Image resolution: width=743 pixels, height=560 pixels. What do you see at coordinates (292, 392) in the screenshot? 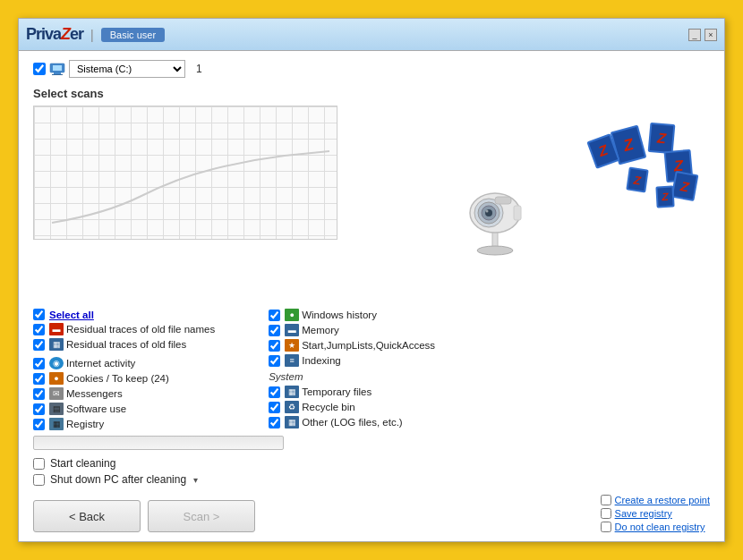
I see `temp-files-icon: ▦` at bounding box center [292, 392].